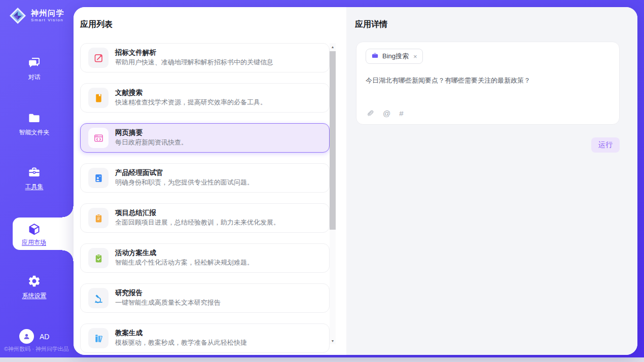  Describe the element at coordinates (191, 102) in the screenshot. I see `app-item-description: 快速精准查找学术资源，提高研究效率的必备工具。` at that location.